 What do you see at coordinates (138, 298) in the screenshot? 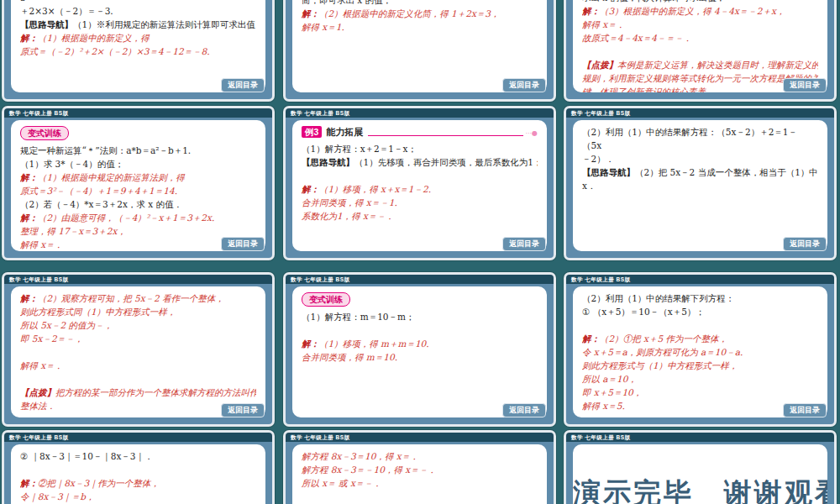
I see `slide-text-line: 解：（2）观察方程可知，把 5x－2 看作一个整体，` at bounding box center [138, 298].